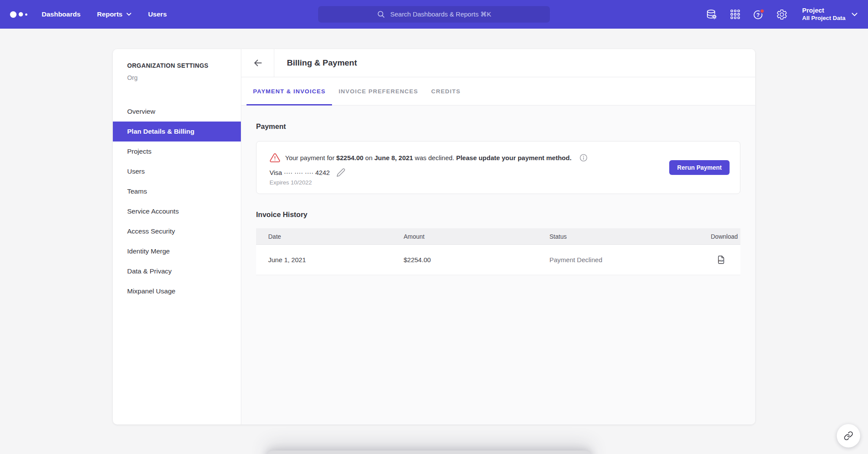 This screenshot has width=868, height=454. Describe the element at coordinates (177, 271) in the screenshot. I see `sidebar-item-data-privacy: Data & Privacy` at that location.